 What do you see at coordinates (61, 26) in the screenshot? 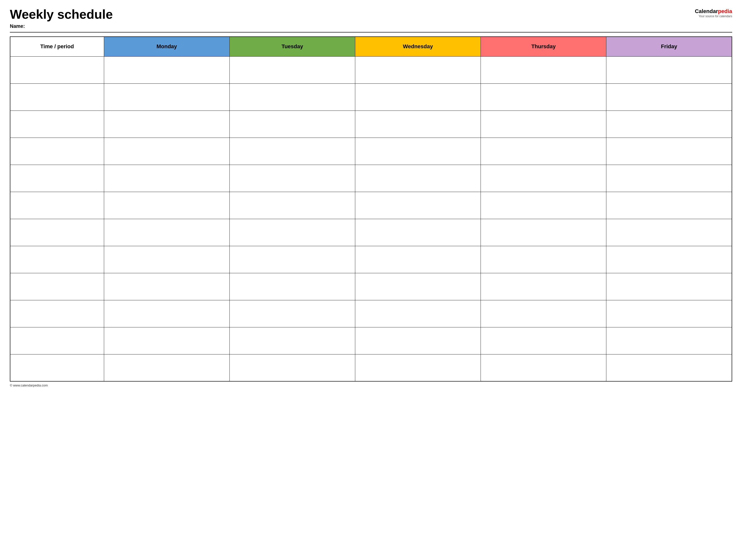
I see `name-label: Name:` at bounding box center [61, 26].